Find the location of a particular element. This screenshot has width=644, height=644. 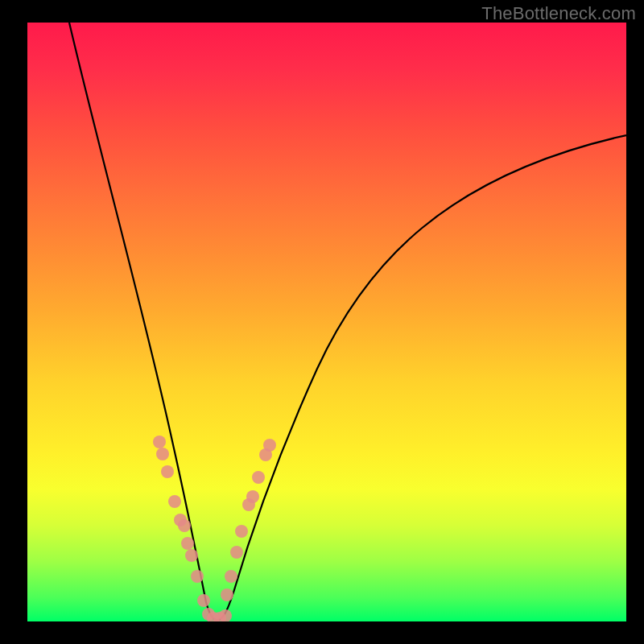

watermark-text: TheBottleneck.com is located at coordinates (559, 14).